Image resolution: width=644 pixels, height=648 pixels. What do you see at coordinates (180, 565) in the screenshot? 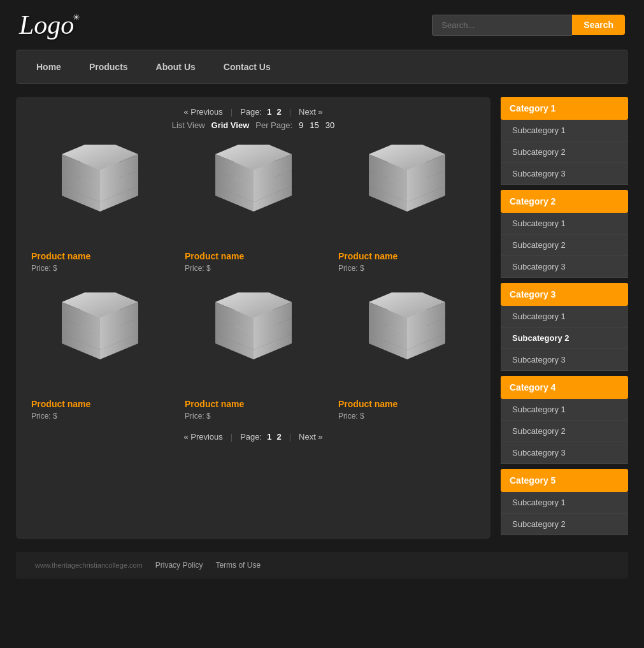
I see `footer-privacy: Privacy Policy` at bounding box center [180, 565].